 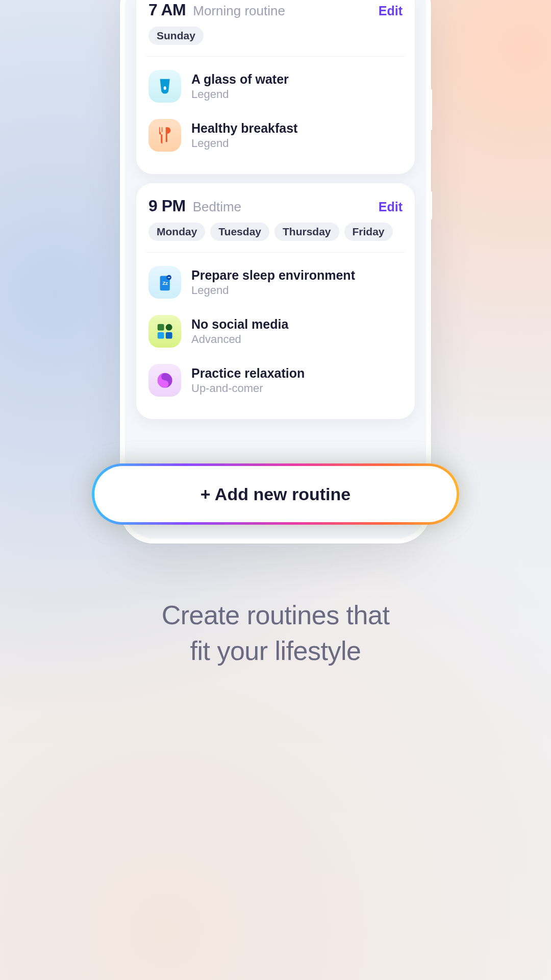 I want to click on day-chip: Monday, so click(x=177, y=232).